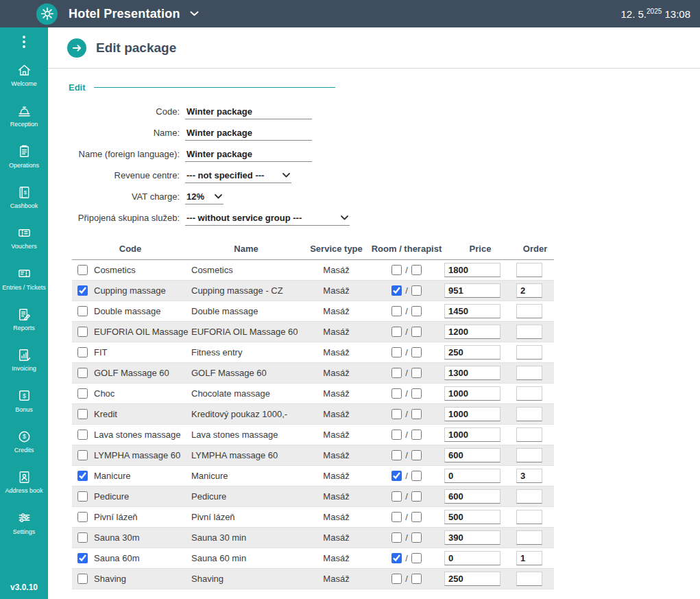  What do you see at coordinates (24, 360) in the screenshot?
I see `sidebar-item-invoicing: Invoicing` at bounding box center [24, 360].